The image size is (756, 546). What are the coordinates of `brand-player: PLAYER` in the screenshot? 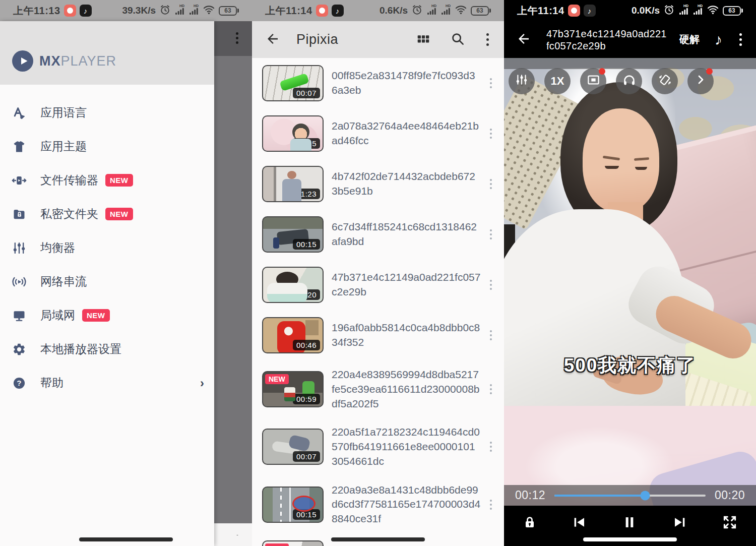 It's located at (89, 61).